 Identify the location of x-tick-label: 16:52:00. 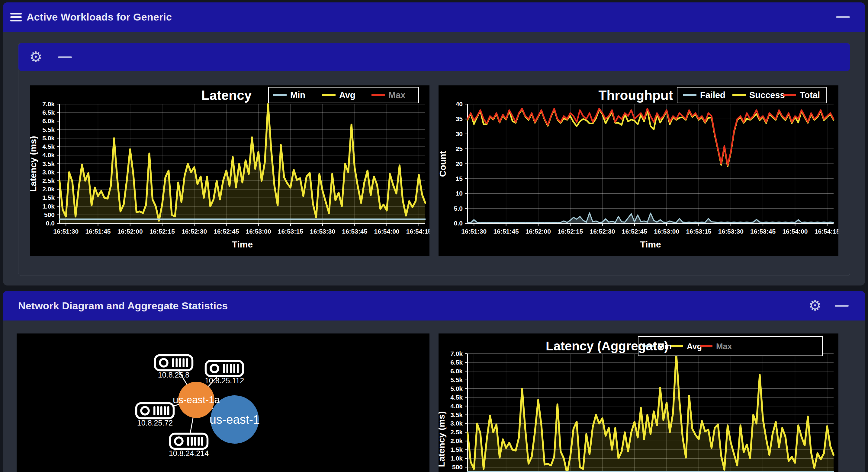
(538, 231).